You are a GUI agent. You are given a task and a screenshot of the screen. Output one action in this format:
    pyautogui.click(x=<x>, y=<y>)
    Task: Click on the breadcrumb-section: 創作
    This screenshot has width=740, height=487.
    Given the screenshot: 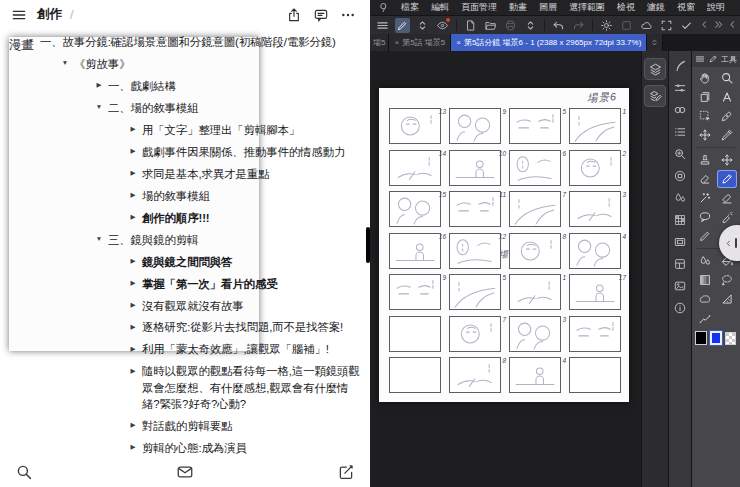 What is the action you would take?
    pyautogui.click(x=50, y=14)
    